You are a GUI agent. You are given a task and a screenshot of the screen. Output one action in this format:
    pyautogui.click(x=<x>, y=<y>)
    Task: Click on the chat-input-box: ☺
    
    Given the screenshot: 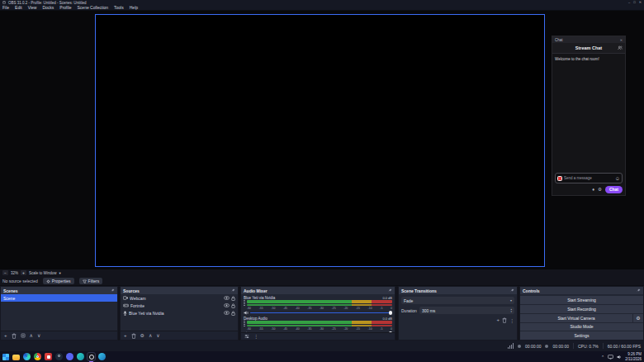 What is the action you would take?
    pyautogui.click(x=589, y=179)
    